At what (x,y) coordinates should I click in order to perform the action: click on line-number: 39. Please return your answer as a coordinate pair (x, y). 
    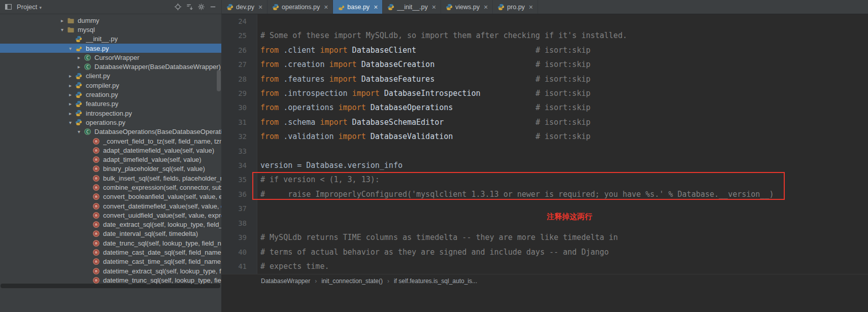
    Looking at the image, I should click on (239, 237).